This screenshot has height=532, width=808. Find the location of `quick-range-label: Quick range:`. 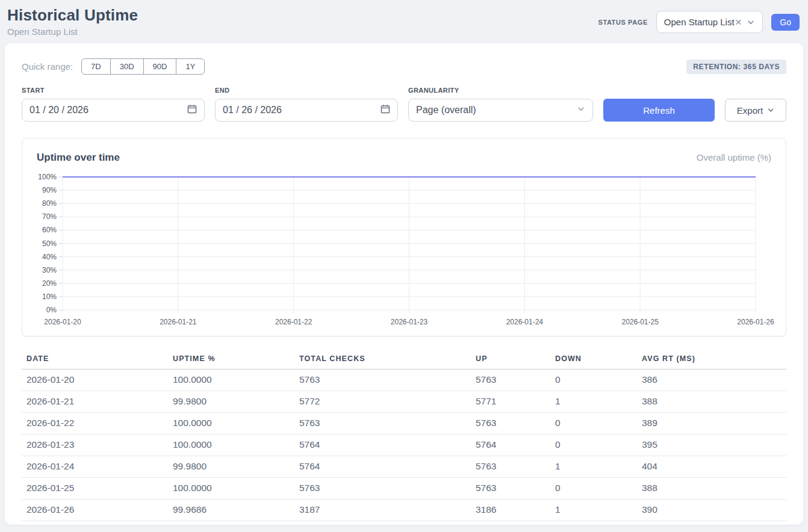

quick-range-label: Quick range: is located at coordinates (47, 66).